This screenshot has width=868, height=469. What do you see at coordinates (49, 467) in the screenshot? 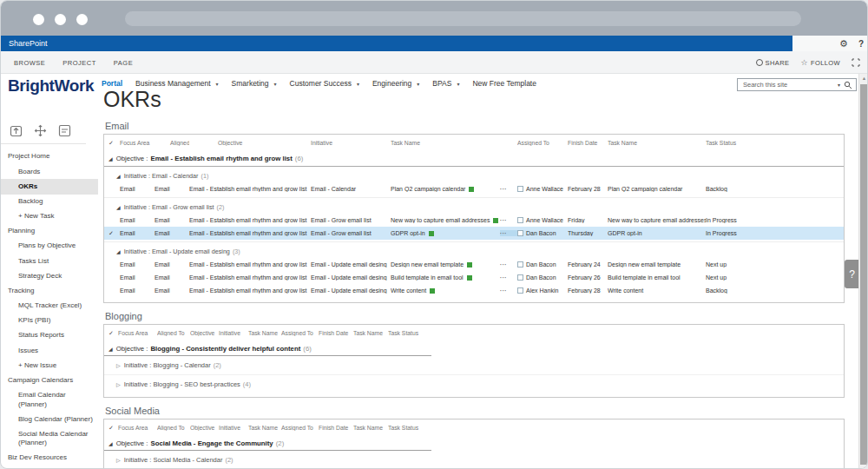
I see `sidebar-item-sales-enablement-docs: Sales Enablement Docs` at bounding box center [49, 467].